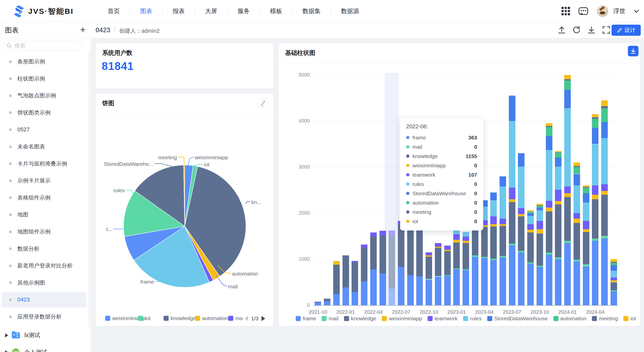  What do you see at coordinates (212, 318) in the screenshot?
I see `pie-legend-item-3: automation` at bounding box center [212, 318].